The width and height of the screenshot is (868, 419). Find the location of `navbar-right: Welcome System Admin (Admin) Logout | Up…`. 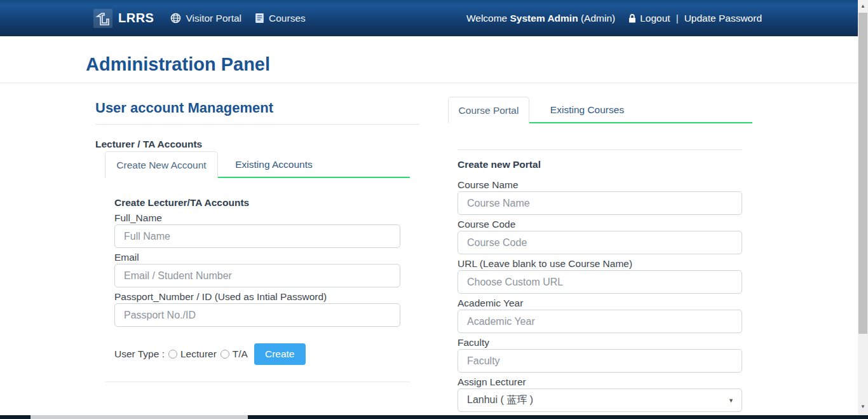

navbar-right: Welcome System Admin (Admin) Logout | Up… is located at coordinates (614, 18).